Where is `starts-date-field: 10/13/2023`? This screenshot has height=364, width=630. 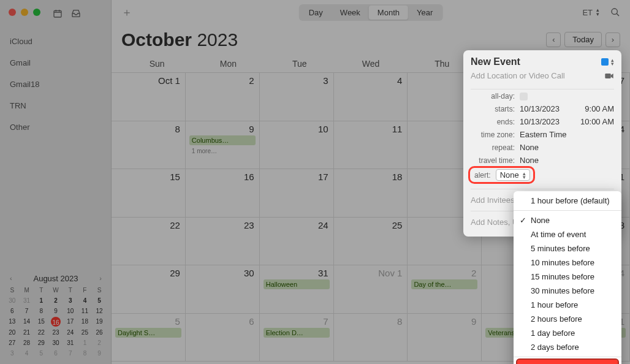 starts-date-field: 10/13/2023 is located at coordinates (539, 109).